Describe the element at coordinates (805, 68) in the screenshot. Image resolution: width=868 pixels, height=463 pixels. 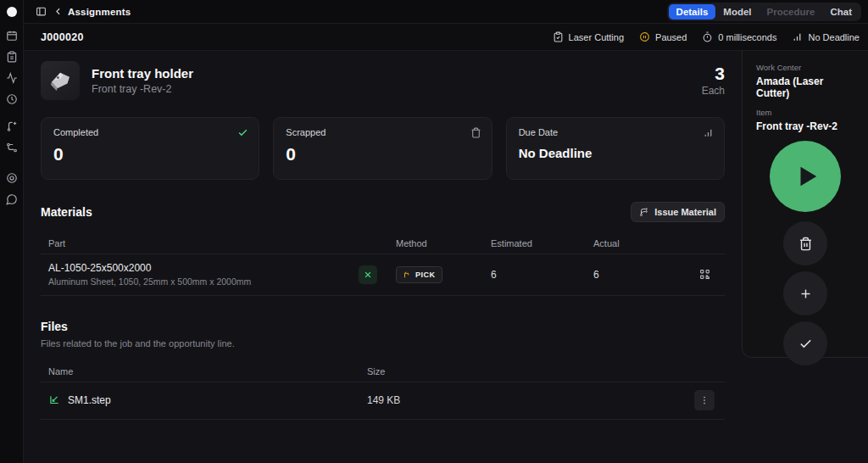
I see `work-center-label: Work Center` at that location.